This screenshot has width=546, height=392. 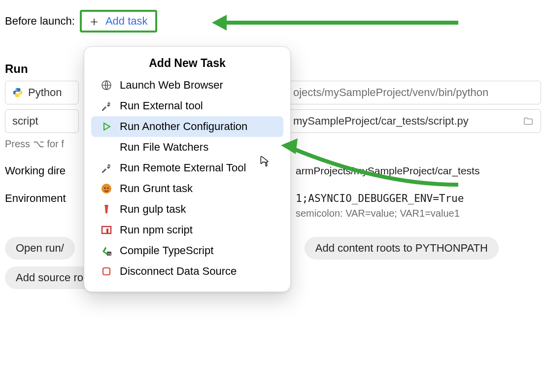 I want to click on interpreter-path-value: ojects/mySampleProject/venv/bin/python, so click(x=391, y=93).